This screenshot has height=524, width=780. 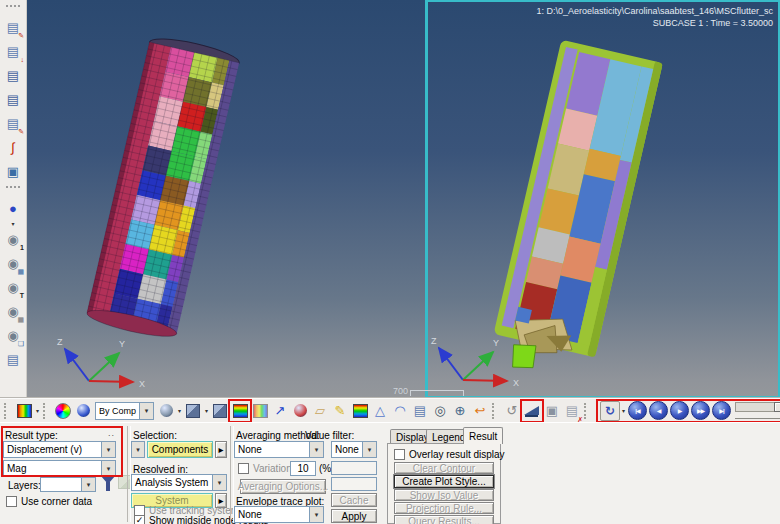 I want to click on animation-mode-button: ↻, so click(x=610, y=411).